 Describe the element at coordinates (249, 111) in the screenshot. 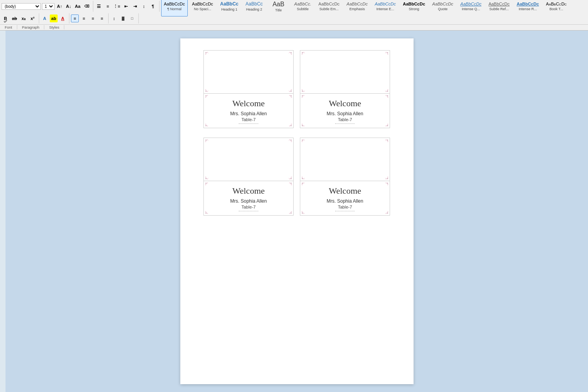

I see `card-1-bottom: Welcome Mrs. Sophia Allen Table-7` at that location.